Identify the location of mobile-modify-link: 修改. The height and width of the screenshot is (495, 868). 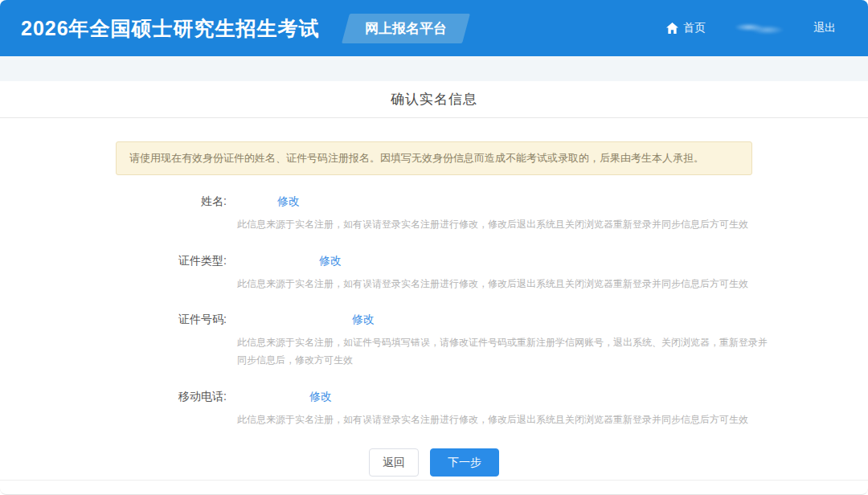
(321, 397).